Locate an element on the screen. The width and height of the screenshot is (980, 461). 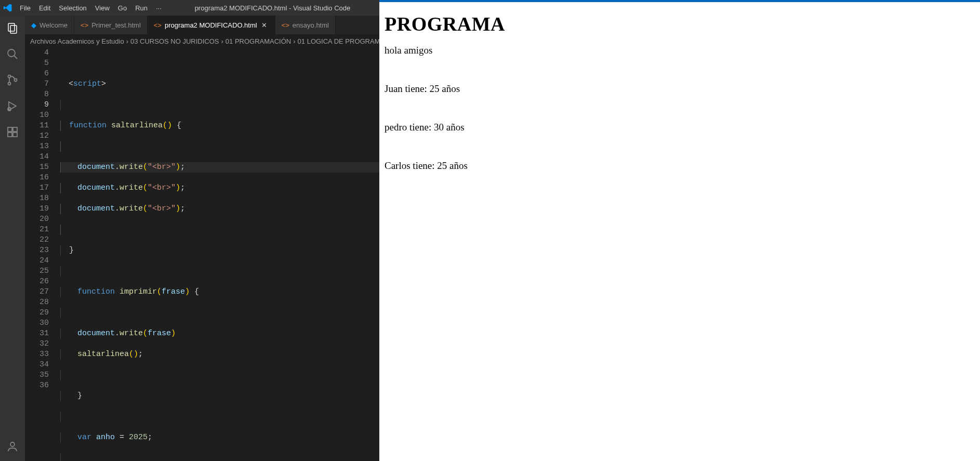
tab-label: ensayo.html is located at coordinates (311, 25).